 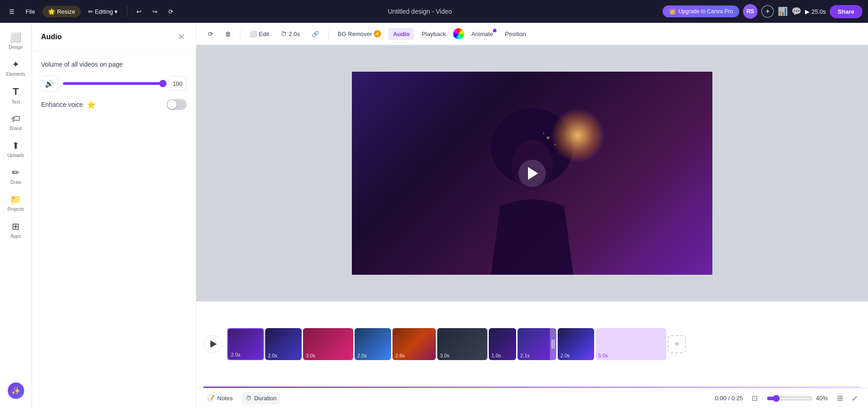 I want to click on timeline-clip-7: 1.0s, so click(x=502, y=344).